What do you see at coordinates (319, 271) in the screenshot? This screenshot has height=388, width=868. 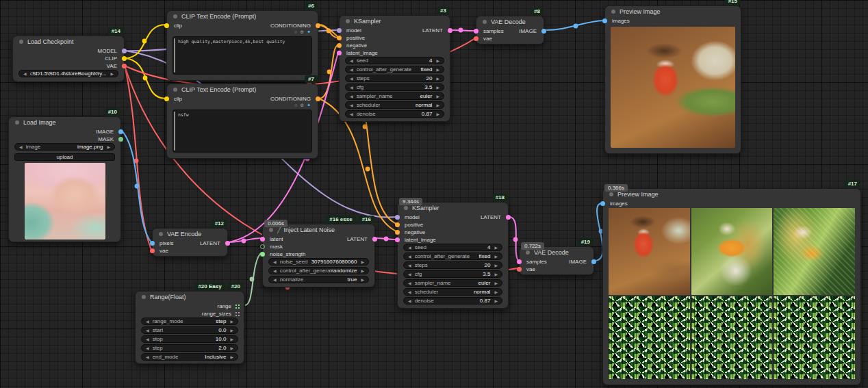 I see `widget-control_after_generate: ◀control_after_generaterandomize▶` at bounding box center [319, 271].